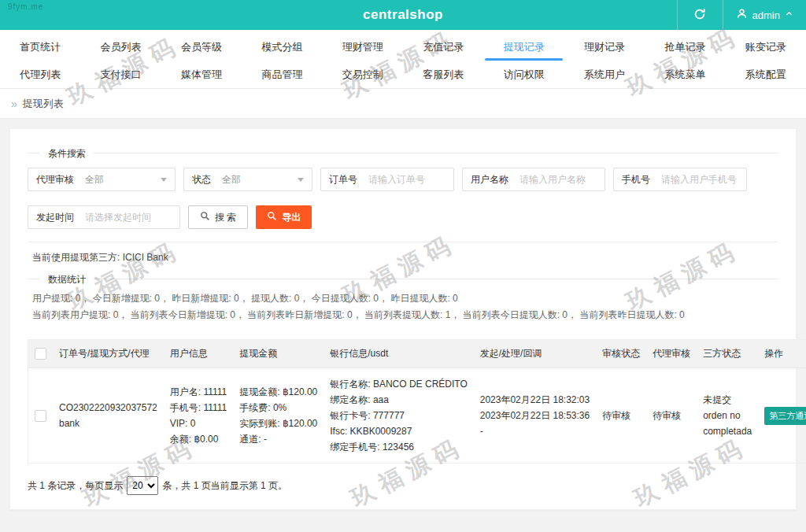 This screenshot has width=806, height=532. Describe the element at coordinates (279, 416) in the screenshot. I see `amount-cell: 提现金额: ฿120.00 手续费: 0% 实际到账: ฿120.00 通道: …` at that location.